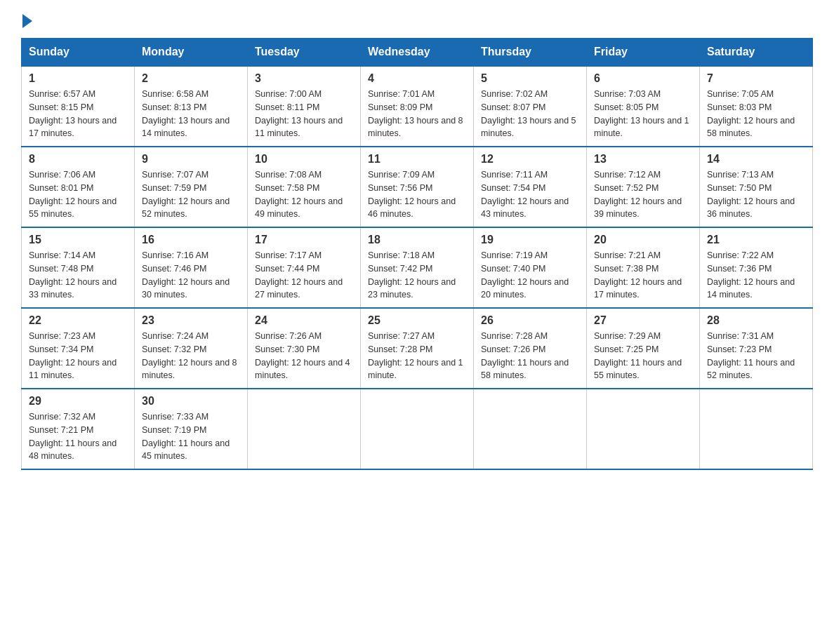 The image size is (834, 644). I want to click on day-header-thursday: Thursday, so click(531, 53).